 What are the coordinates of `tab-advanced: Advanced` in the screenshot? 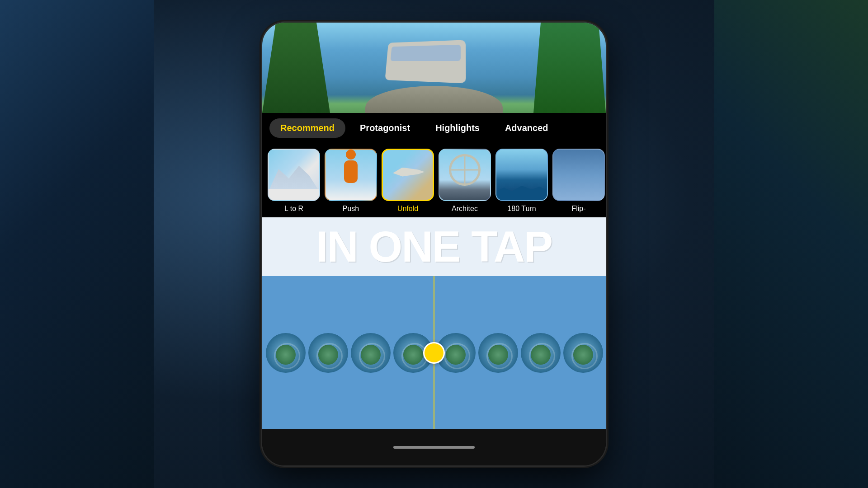 It's located at (527, 128).